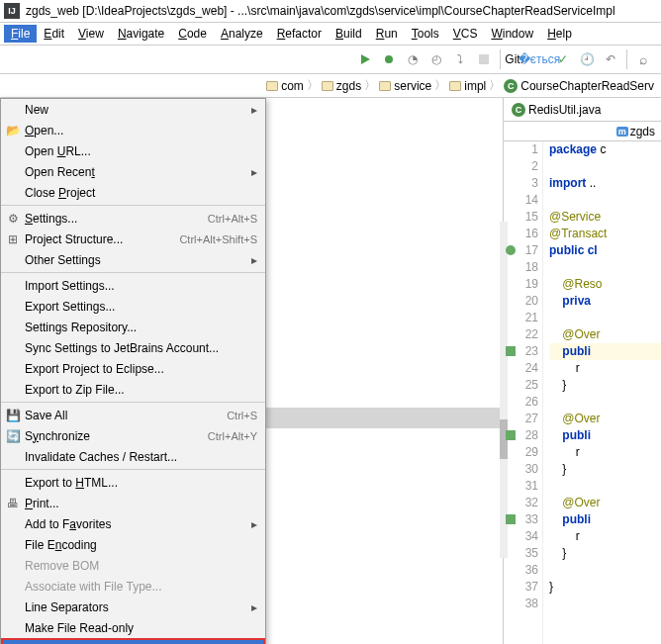 The width and height of the screenshot is (661, 644). I want to click on menu-item-close-project: Close Project, so click(133, 192).